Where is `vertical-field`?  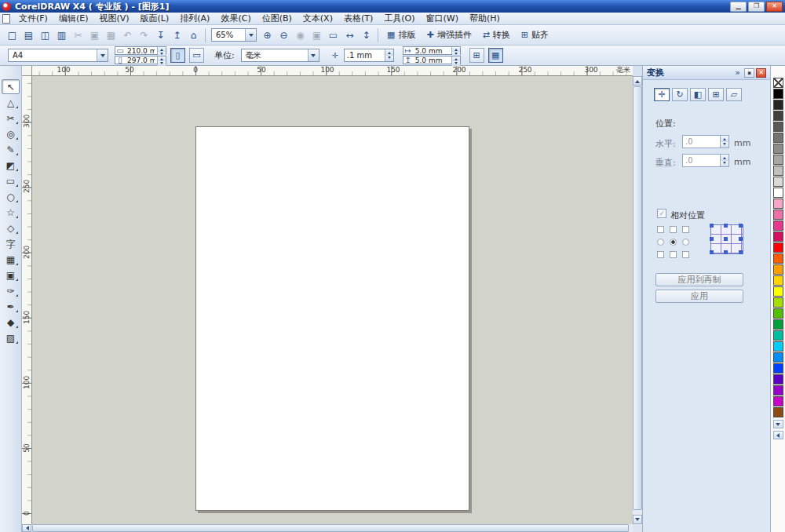
vertical-field is located at coordinates (706, 160).